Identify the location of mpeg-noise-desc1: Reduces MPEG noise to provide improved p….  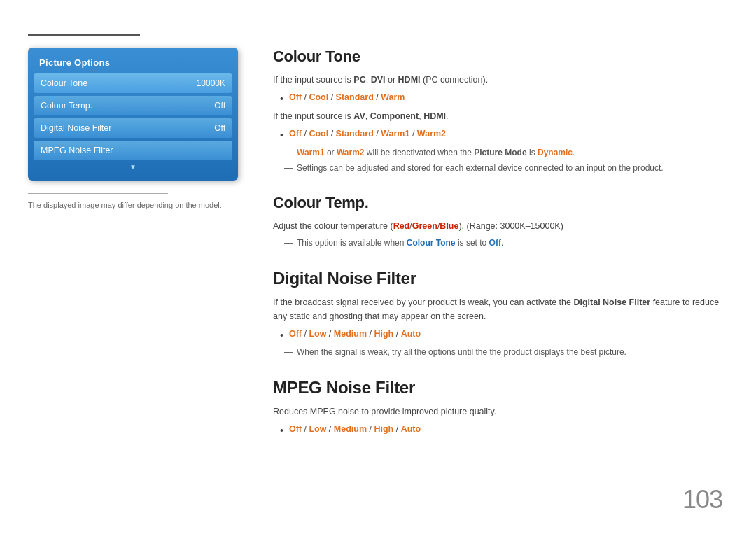
(500, 412).